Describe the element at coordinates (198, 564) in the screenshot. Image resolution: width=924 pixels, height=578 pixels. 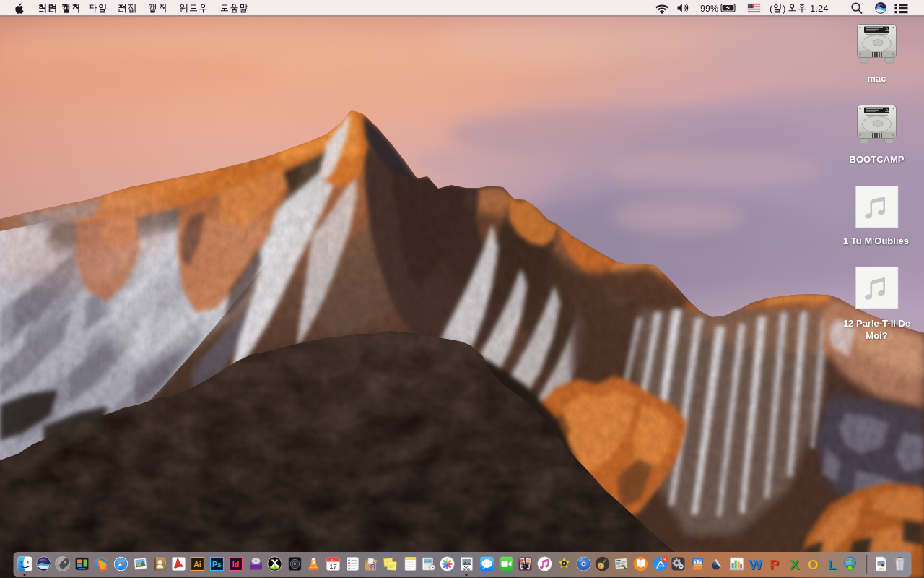
I see `svg-text: Ai` at that location.